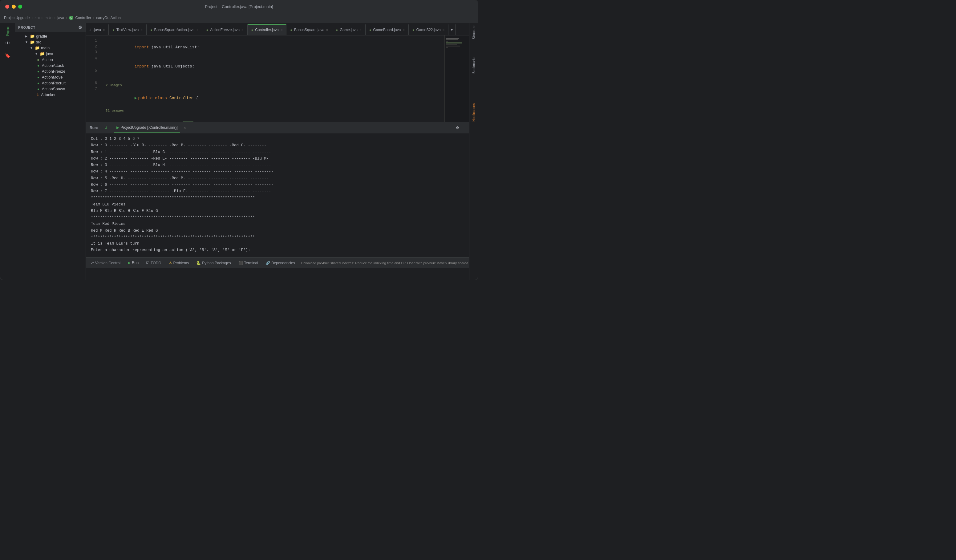 The width and height of the screenshot is (956, 560). I want to click on run-arrow-icon: ▶, so click(136, 98).